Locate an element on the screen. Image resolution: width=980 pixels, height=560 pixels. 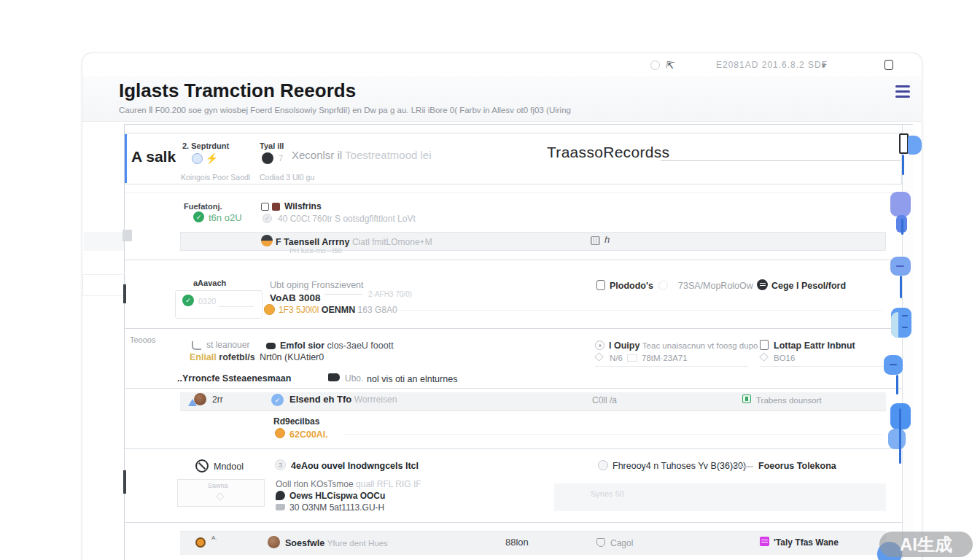
row3-right-b: 73SA/MopRoloOw is located at coordinates (716, 286).